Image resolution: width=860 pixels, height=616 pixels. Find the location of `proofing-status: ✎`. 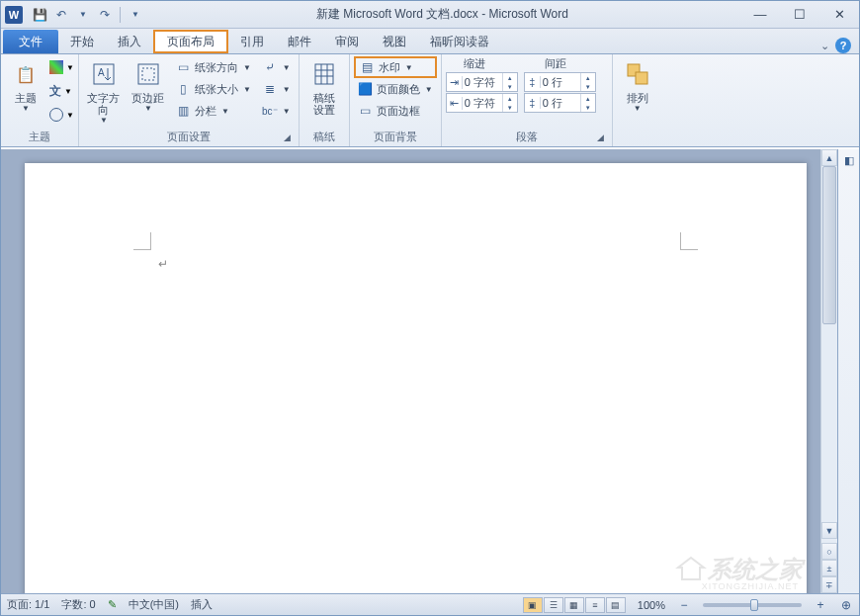

proofing-status: ✎ is located at coordinates (113, 605).